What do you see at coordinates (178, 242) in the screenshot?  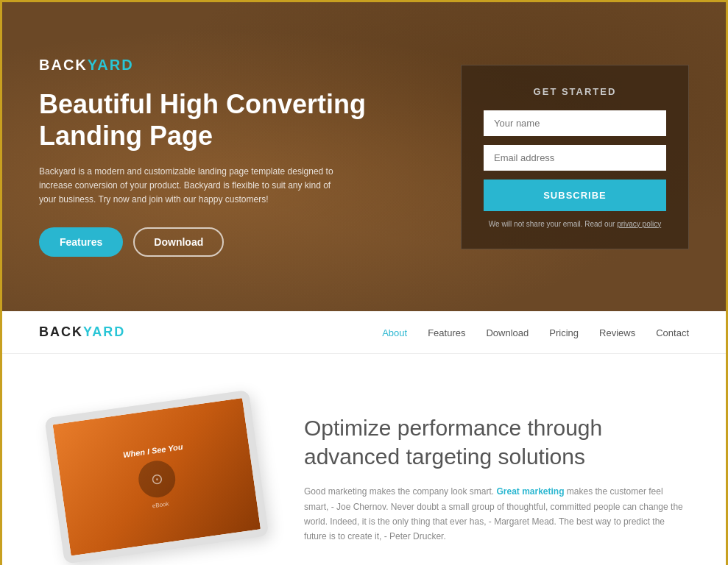 I see `download-button: Download` at bounding box center [178, 242].